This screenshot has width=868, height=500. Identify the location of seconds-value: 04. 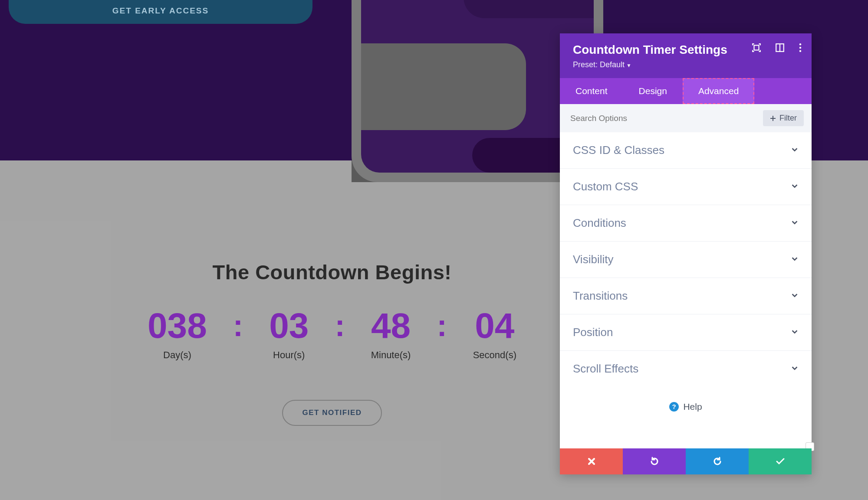
(495, 326).